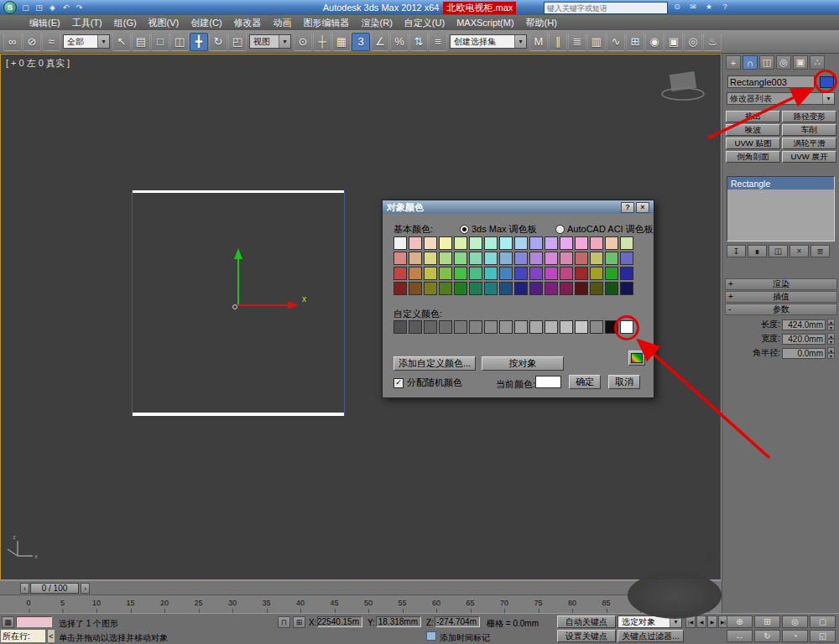 This screenshot has height=644, width=839. What do you see at coordinates (616, 42) in the screenshot?
I see `curve-editor-icon: ∿` at bounding box center [616, 42].